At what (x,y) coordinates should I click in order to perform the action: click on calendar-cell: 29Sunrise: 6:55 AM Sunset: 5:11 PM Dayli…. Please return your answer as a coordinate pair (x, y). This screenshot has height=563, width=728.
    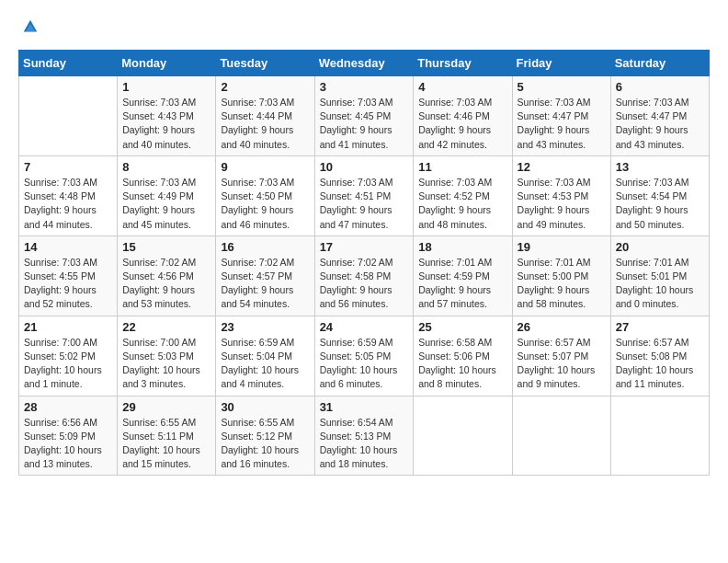
    Looking at the image, I should click on (167, 436).